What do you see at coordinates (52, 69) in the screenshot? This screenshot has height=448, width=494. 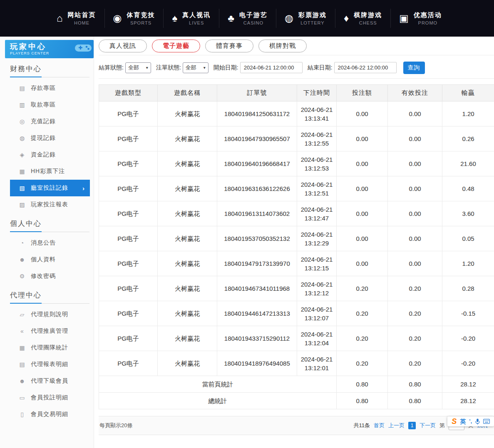 I see `sidebar-section-heading: 财務中心` at bounding box center [52, 69].